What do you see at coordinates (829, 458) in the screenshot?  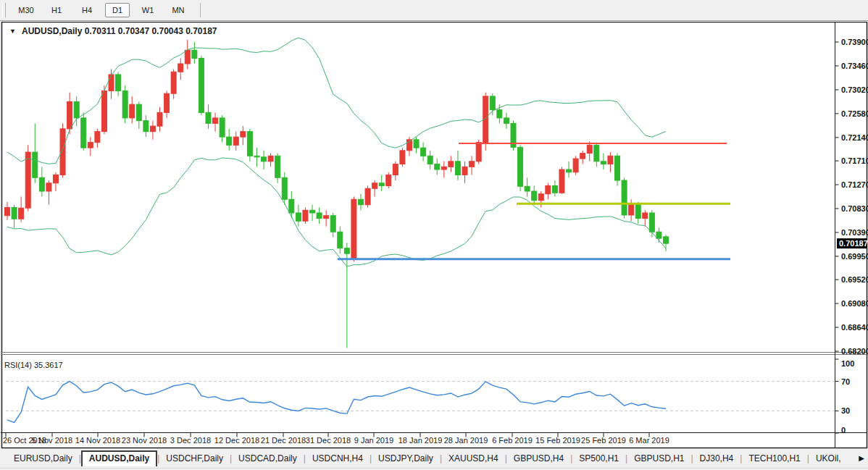 I see `chart-tab-ukoil-: UKOil,` at bounding box center [829, 458].